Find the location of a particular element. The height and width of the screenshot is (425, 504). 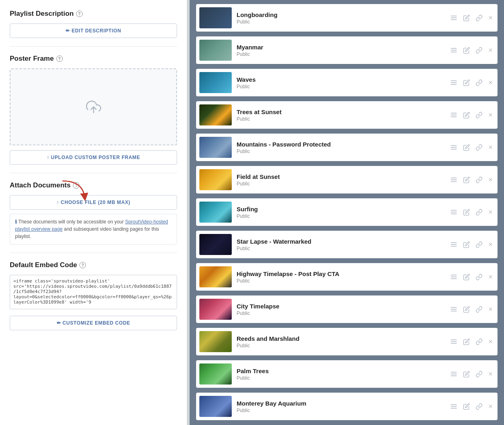

reorder-icon-mountains is located at coordinates (454, 147).